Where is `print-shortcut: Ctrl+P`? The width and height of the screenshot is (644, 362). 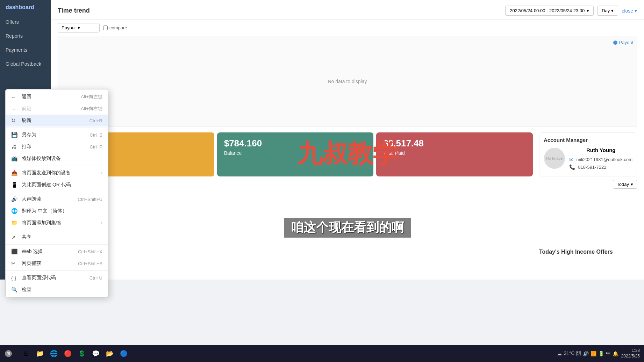 print-shortcut: Ctrl+P is located at coordinates (96, 147).